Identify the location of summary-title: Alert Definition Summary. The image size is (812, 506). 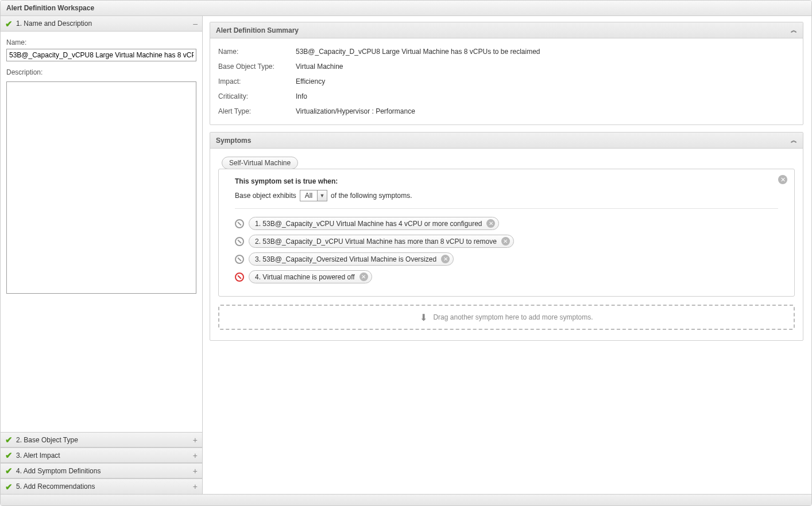
(257, 30).